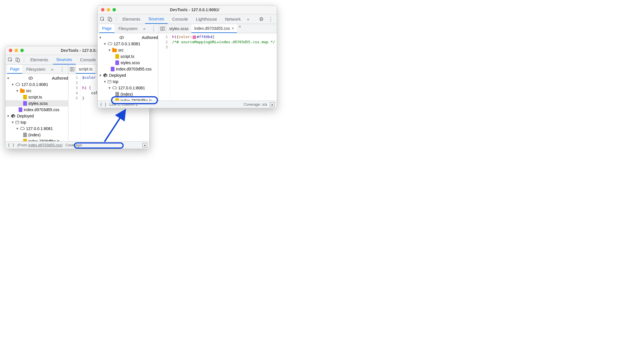 Image resolution: width=644 pixels, height=352 pixels. I want to click on line-numbers: 12345, so click(74, 108).